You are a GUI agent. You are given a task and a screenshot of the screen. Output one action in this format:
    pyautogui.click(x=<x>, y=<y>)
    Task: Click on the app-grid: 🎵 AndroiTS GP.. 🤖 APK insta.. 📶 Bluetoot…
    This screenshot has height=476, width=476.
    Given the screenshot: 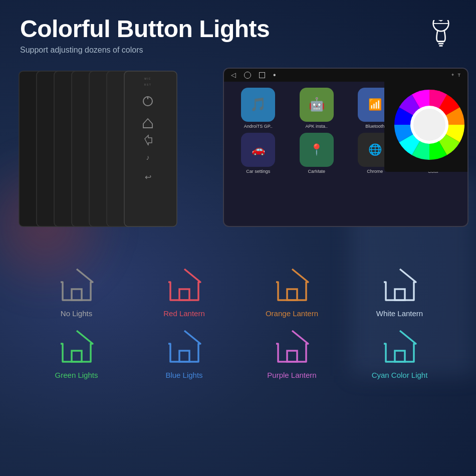 What is the action you would take?
    pyautogui.click(x=346, y=131)
    